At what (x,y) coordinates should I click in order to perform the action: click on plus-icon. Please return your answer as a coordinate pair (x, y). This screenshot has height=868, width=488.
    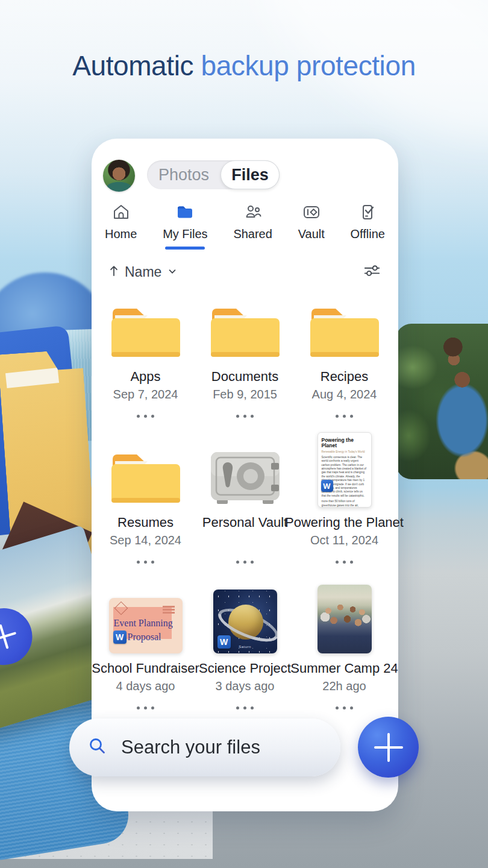
    Looking at the image, I should click on (19, 637).